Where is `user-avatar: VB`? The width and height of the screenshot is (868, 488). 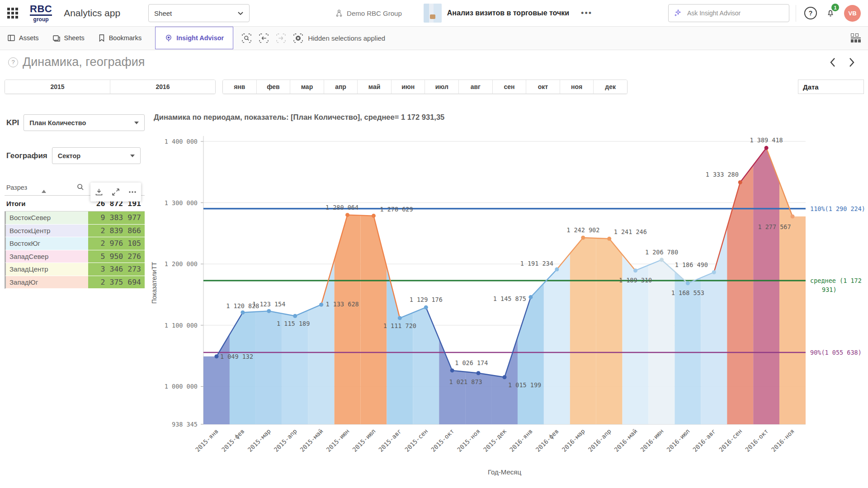 user-avatar: VB is located at coordinates (853, 14).